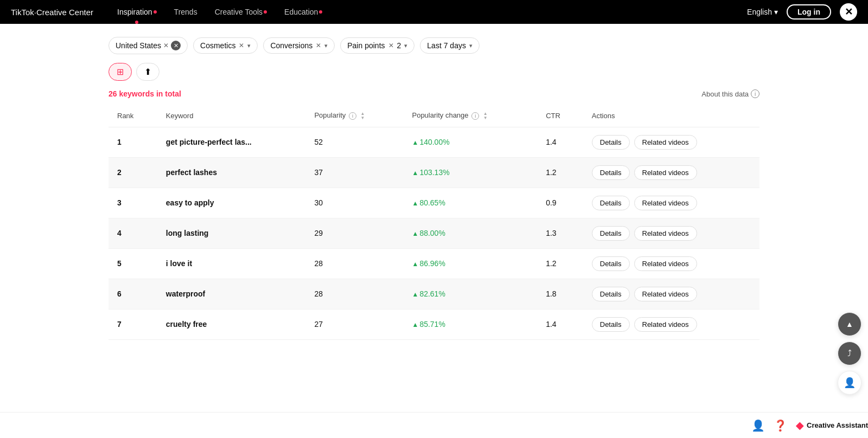 This screenshot has width=868, height=438. I want to click on filter-date-label: Last 7 days, so click(446, 46).